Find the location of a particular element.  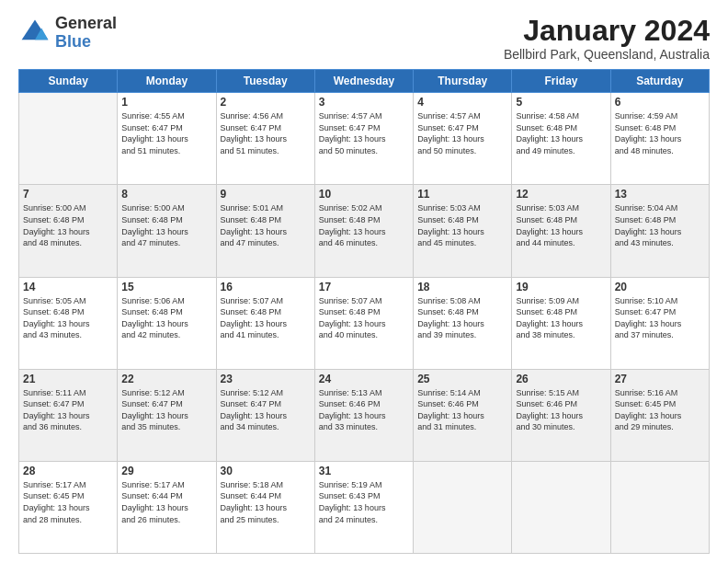

calendar-cell: 3Sunrise: 4:57 AM Sunset: 6:47 PM Daylig… is located at coordinates (364, 139).